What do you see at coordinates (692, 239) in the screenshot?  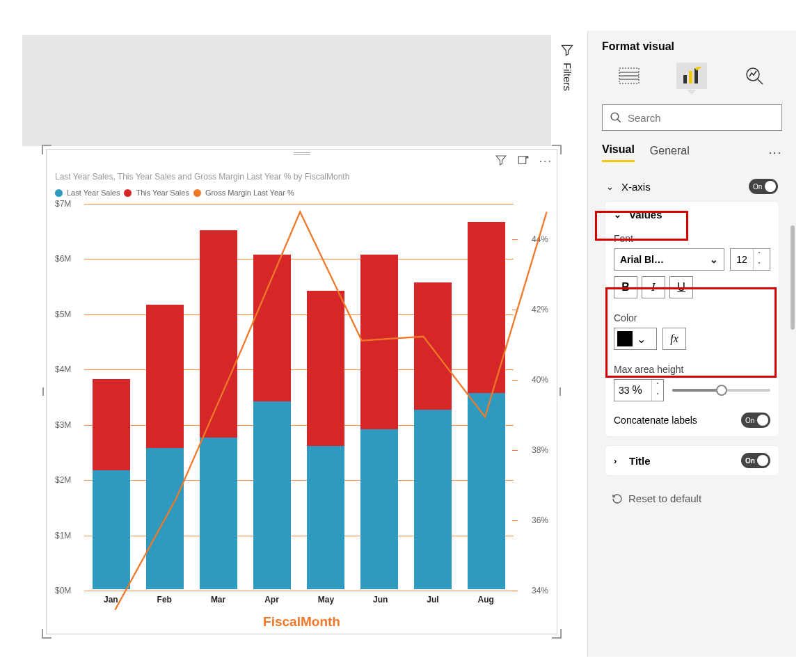 I see `font-label: Font` at bounding box center [692, 239].